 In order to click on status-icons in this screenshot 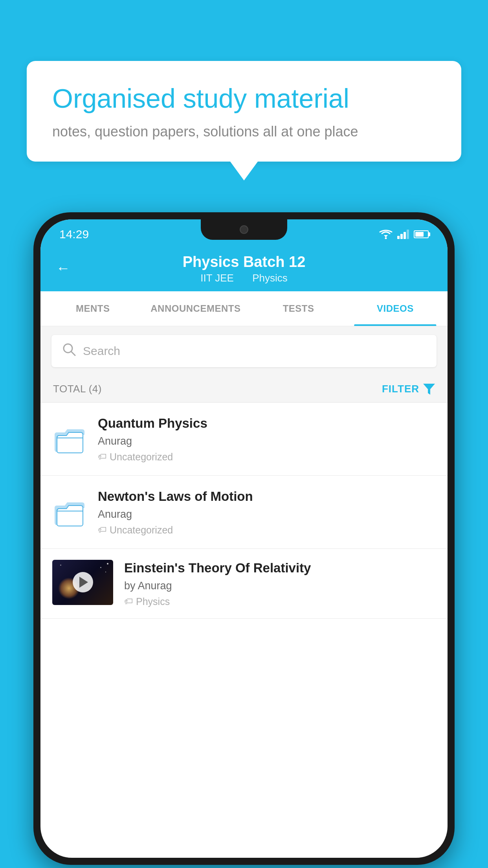, I will do `click(404, 234)`.